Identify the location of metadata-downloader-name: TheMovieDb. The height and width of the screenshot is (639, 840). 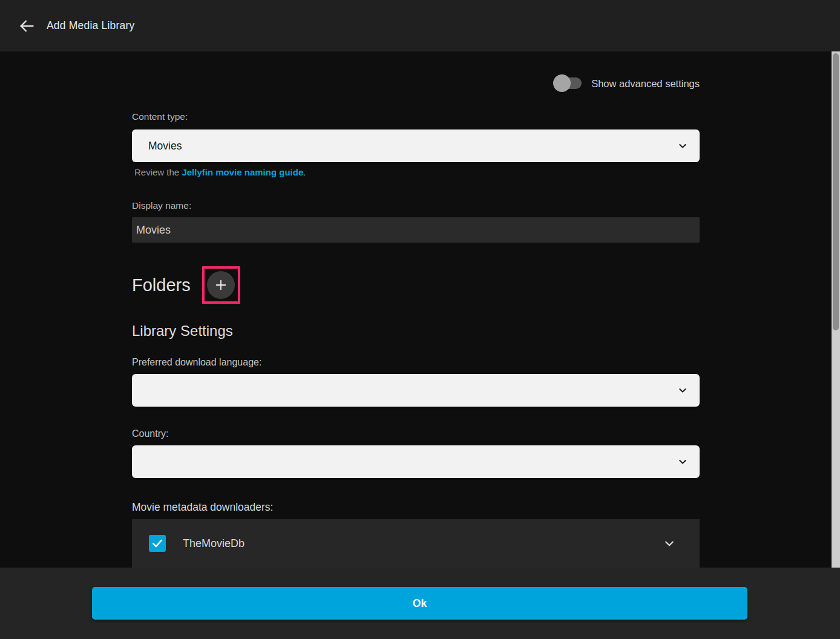
(214, 543).